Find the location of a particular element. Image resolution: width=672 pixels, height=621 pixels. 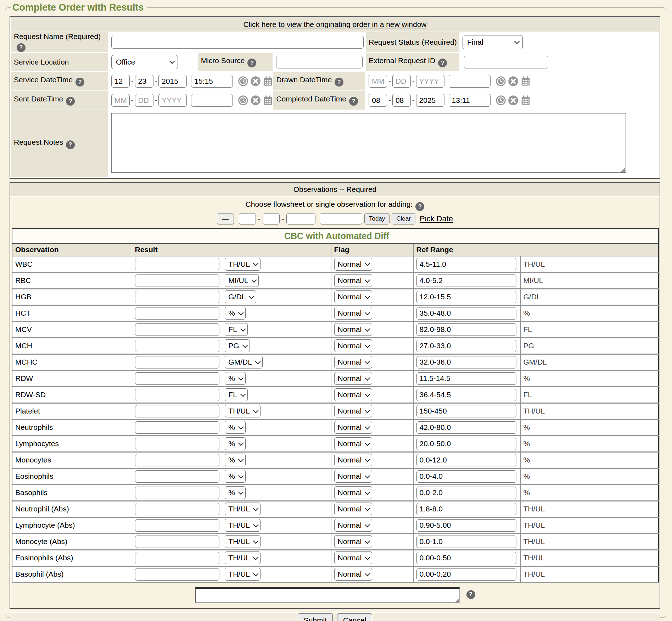

resize-grip-icon is located at coordinates (457, 601).